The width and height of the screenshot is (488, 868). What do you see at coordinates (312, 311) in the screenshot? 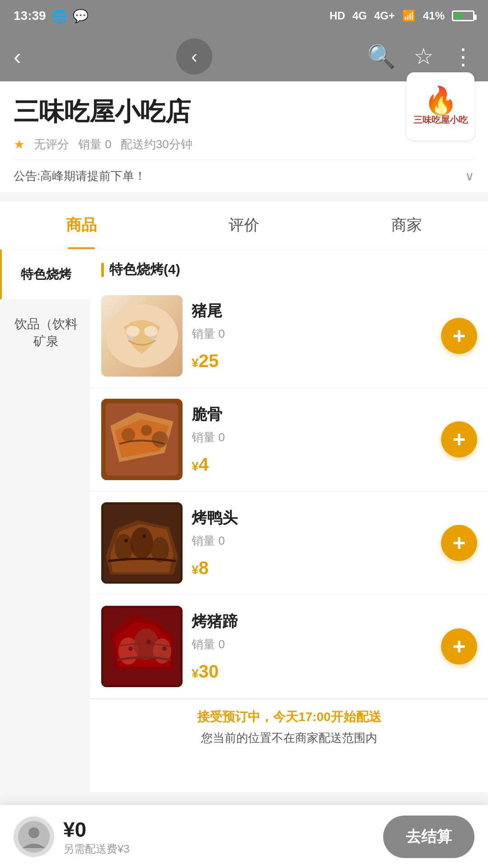
I see `product-name: 猪尾` at bounding box center [312, 311].